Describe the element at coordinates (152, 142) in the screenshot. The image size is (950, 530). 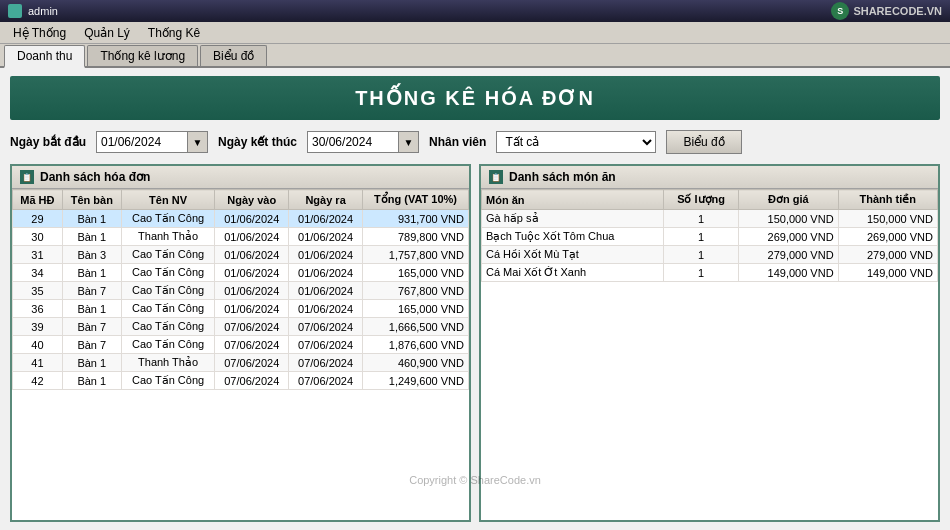
I see `ngay-bat-dau-input-container: ▼` at that location.